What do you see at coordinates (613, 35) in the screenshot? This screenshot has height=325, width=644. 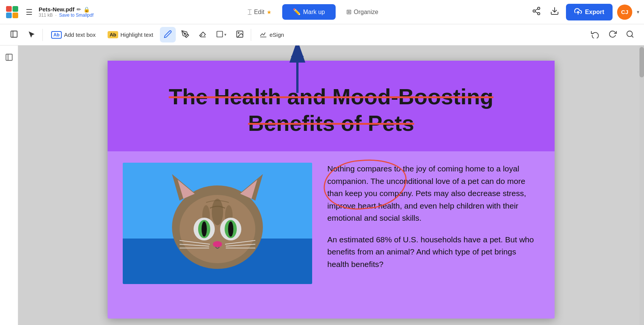 I see `redo-button` at bounding box center [613, 35].